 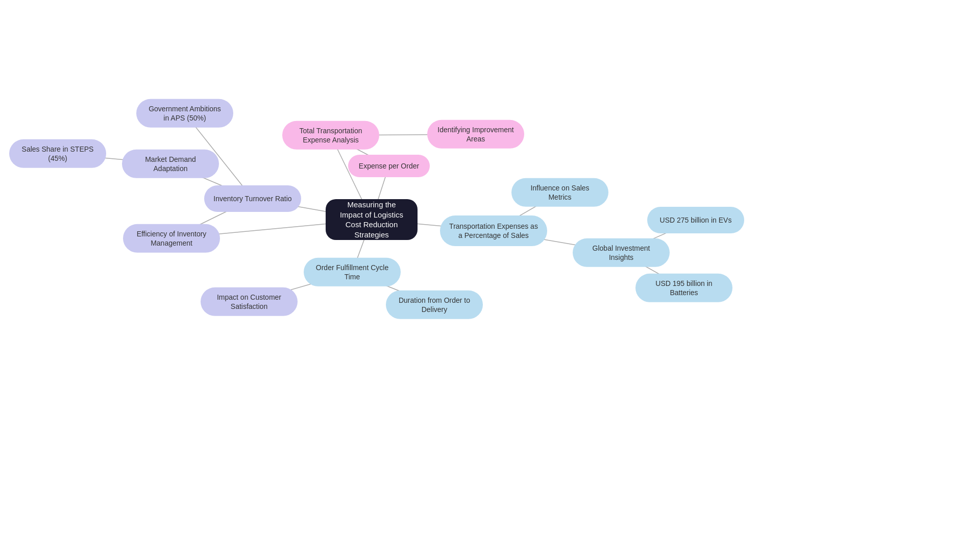 I want to click on node-expense-order: Expense per Order, so click(x=389, y=166).